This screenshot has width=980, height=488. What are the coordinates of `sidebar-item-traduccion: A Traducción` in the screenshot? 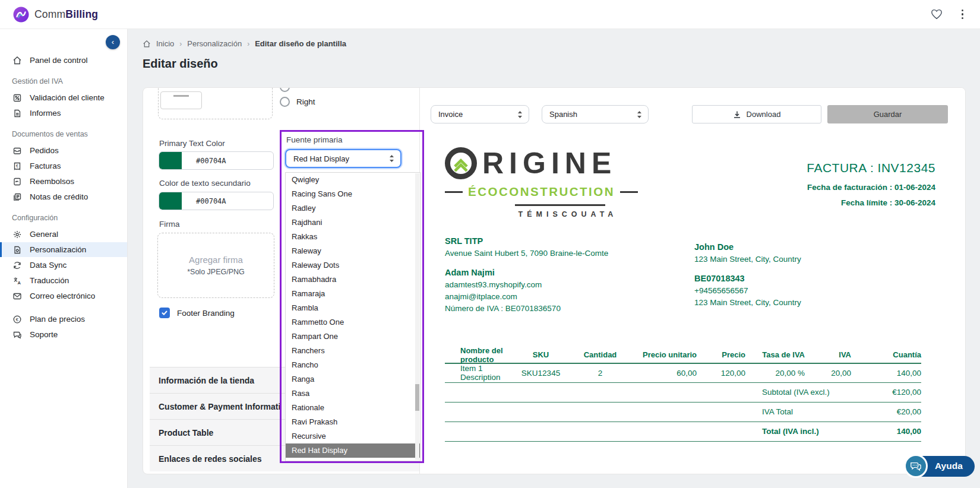 It's located at (64, 280).